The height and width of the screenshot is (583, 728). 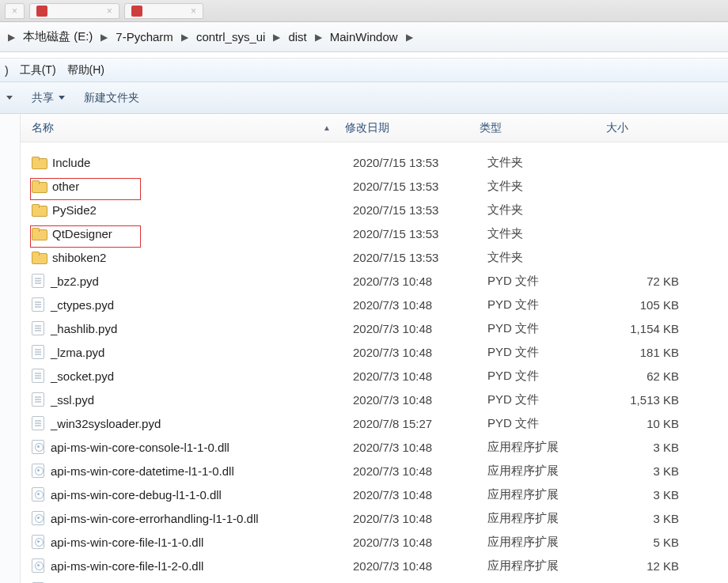 I want to click on breadcrumb-segment: 7-Pycharm, so click(x=144, y=36).